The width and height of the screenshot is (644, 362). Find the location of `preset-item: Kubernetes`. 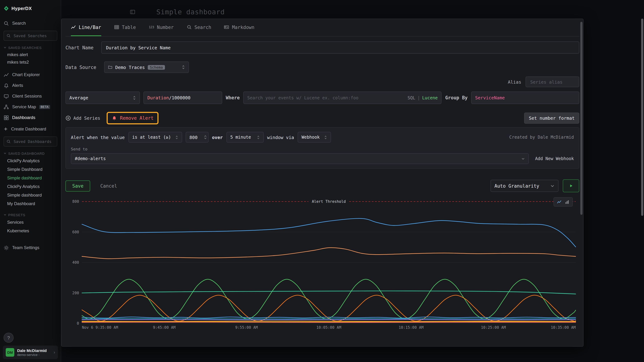

preset-item: Kubernetes is located at coordinates (30, 231).